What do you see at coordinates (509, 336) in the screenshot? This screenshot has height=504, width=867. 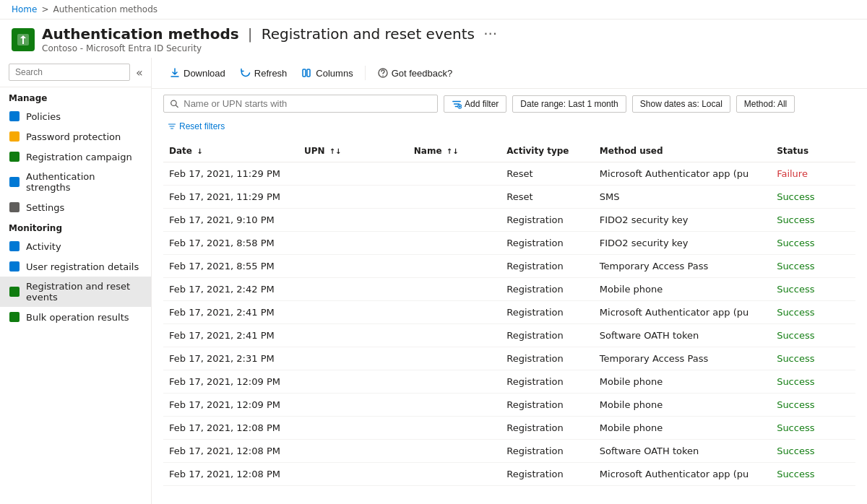 I see `table-row: Feb 17, 2021, 2:41 PM Registration Softw…` at bounding box center [509, 336].